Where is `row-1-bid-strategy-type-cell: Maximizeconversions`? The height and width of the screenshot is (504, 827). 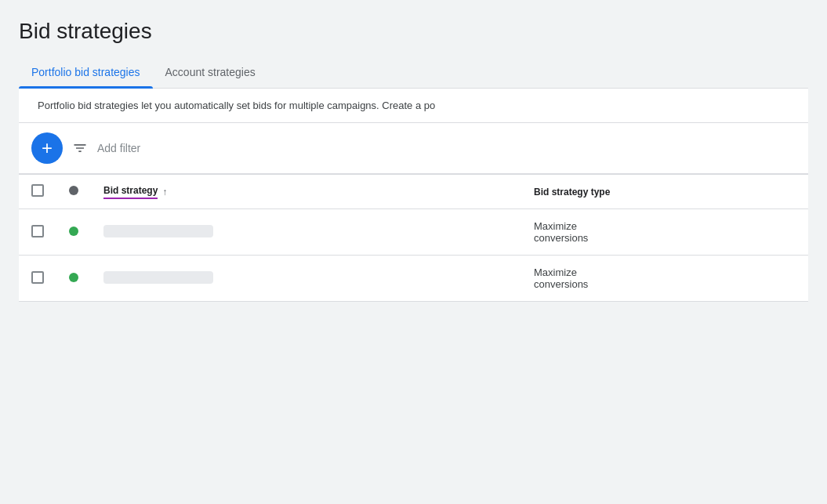
row-1-bid-strategy-type-cell: Maximizeconversions is located at coordinates (665, 232).